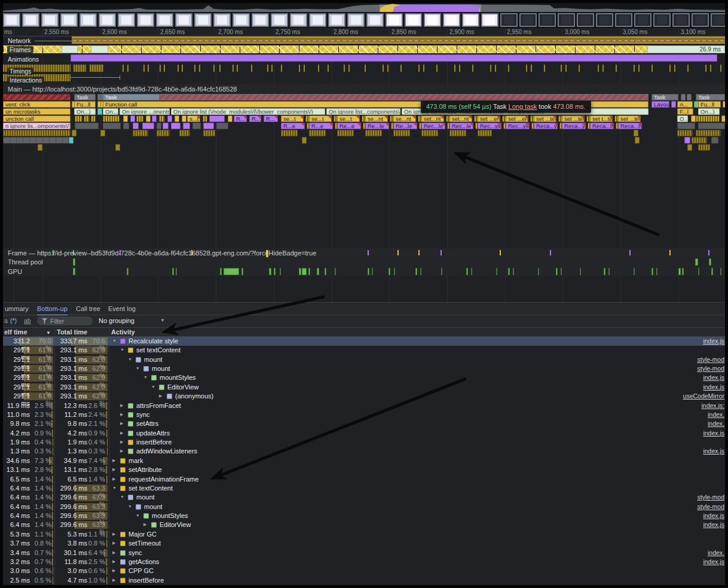 The height and width of the screenshot is (588, 728). What do you see at coordinates (363, 111) in the screenshot?
I see `flame-bar: On ignore list...components\/)` at bounding box center [363, 111].